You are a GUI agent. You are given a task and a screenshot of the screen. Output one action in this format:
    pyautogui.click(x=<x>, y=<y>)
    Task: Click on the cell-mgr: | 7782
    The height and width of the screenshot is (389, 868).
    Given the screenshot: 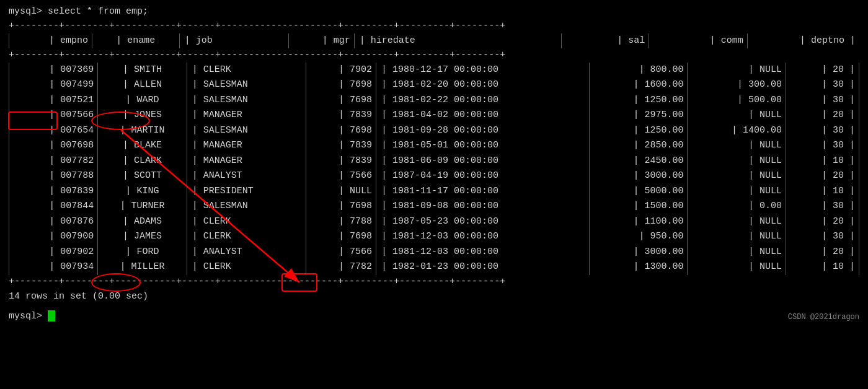 What is the action you would take?
    pyautogui.click(x=341, y=268)
    